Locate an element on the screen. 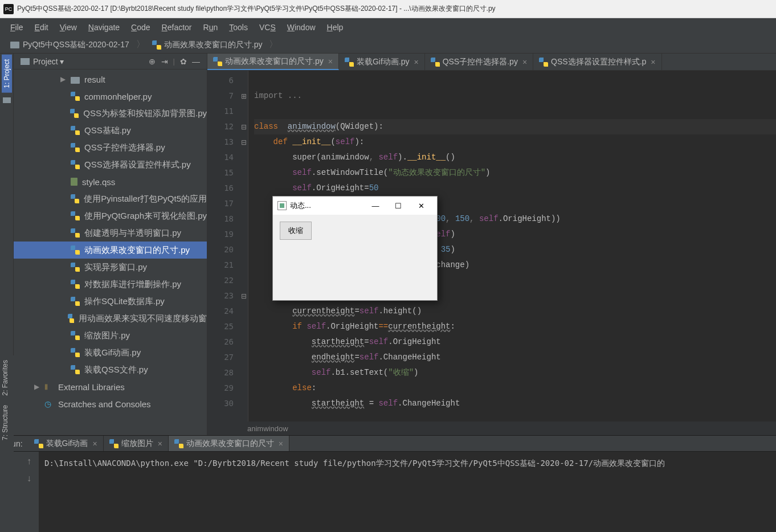  run-tab: 装载Gif动画× is located at coordinates (66, 443).